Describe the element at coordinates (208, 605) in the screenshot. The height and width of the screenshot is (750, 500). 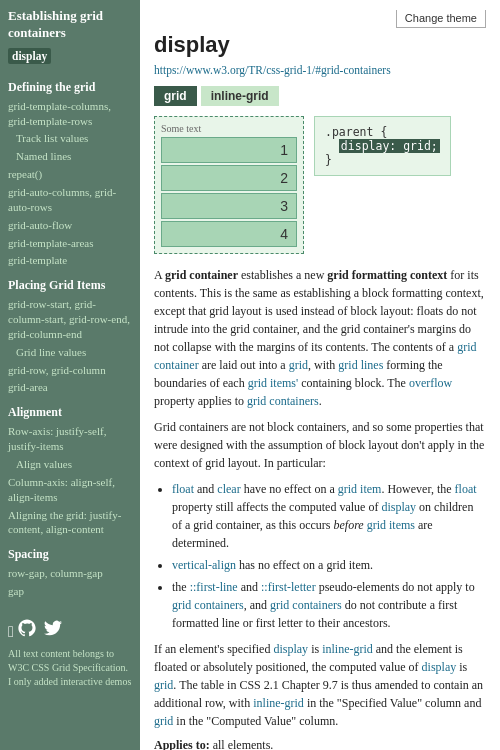
I see `link-grid-containers-2: grid containers` at that location.